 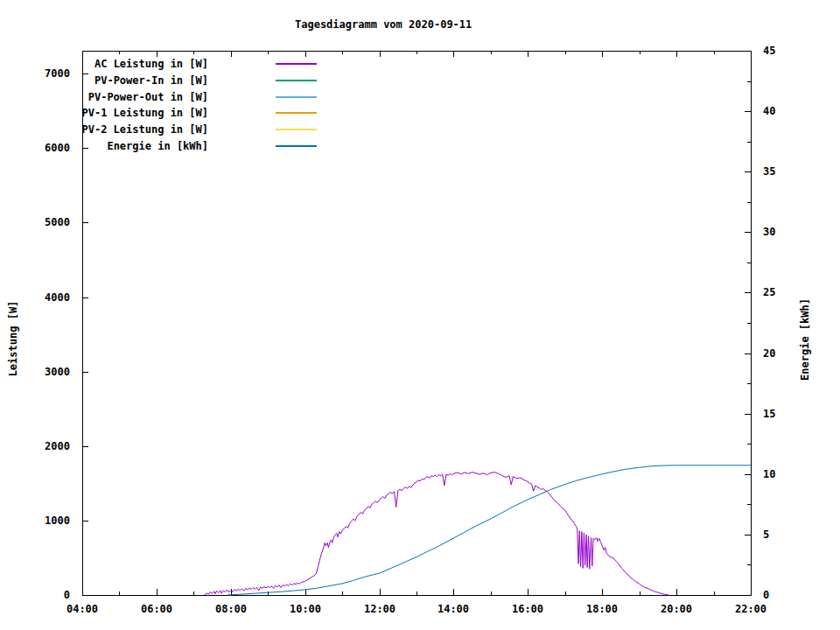 What do you see at coordinates (528, 609) in the screenshot?
I see `x-tick-label: 16:00` at bounding box center [528, 609].